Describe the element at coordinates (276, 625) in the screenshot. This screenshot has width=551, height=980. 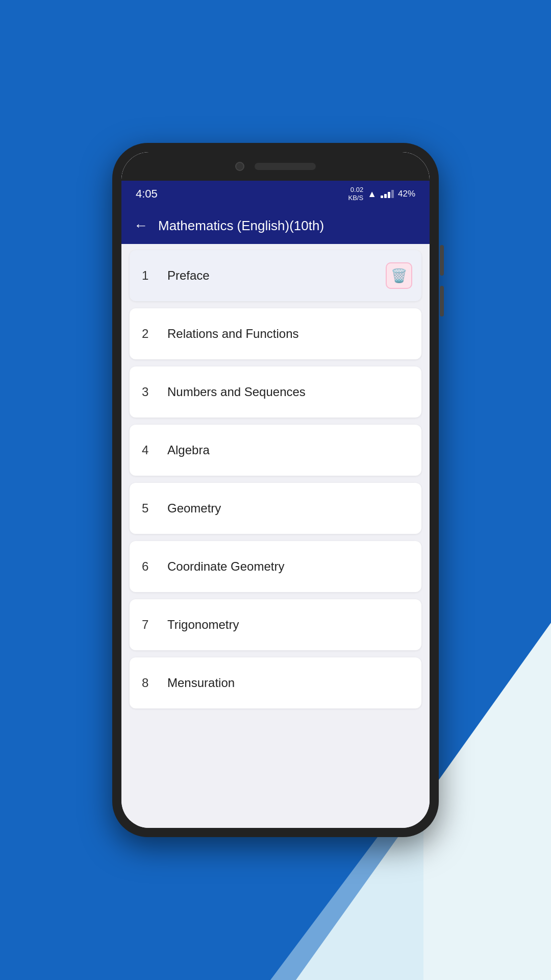
I see `list-item: 7 Trigonometry` at that location.